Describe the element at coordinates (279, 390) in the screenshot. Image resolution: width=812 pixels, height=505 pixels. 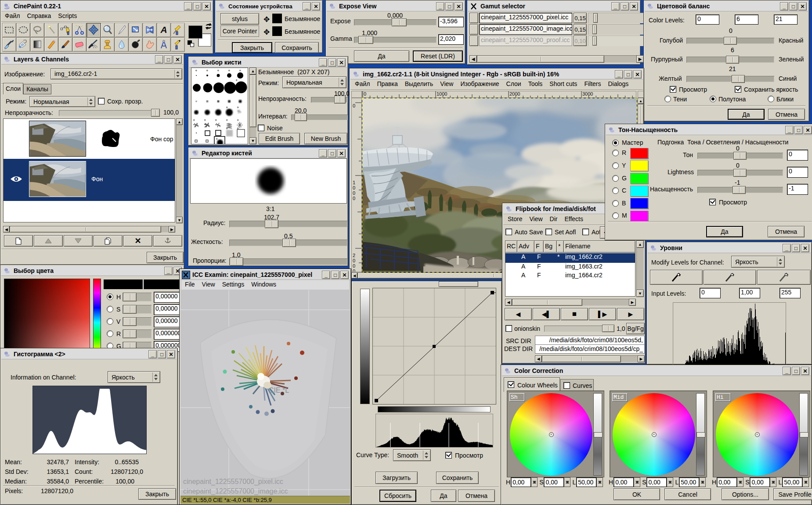
I see `svg-text: CIE *L` at that location.